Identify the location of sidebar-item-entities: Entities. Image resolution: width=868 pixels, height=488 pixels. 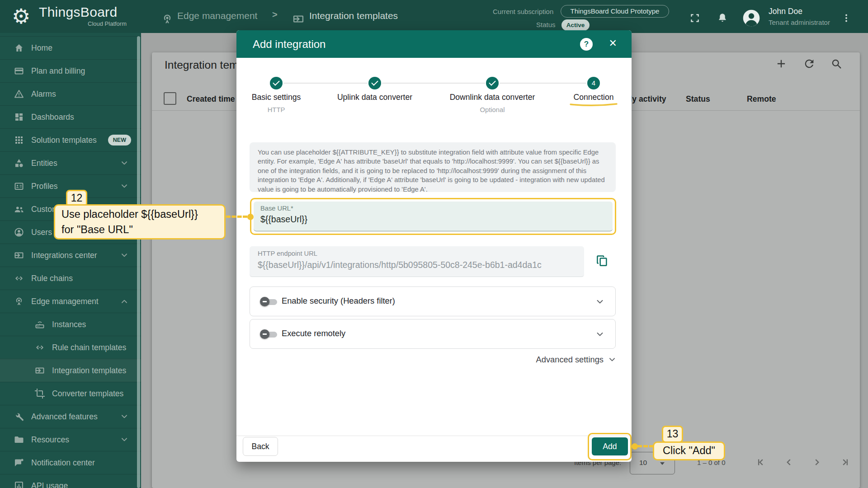
(71, 163).